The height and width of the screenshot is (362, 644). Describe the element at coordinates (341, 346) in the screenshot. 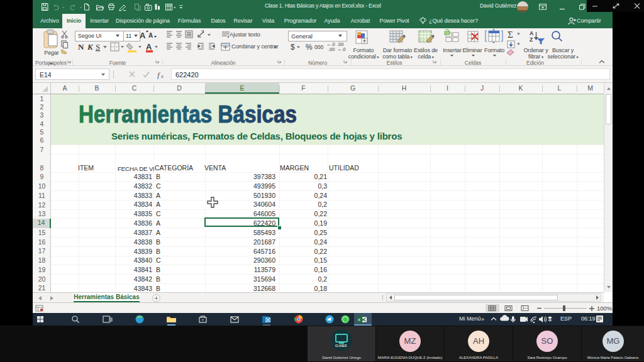

I see `svg-text: CLASES` at that location.